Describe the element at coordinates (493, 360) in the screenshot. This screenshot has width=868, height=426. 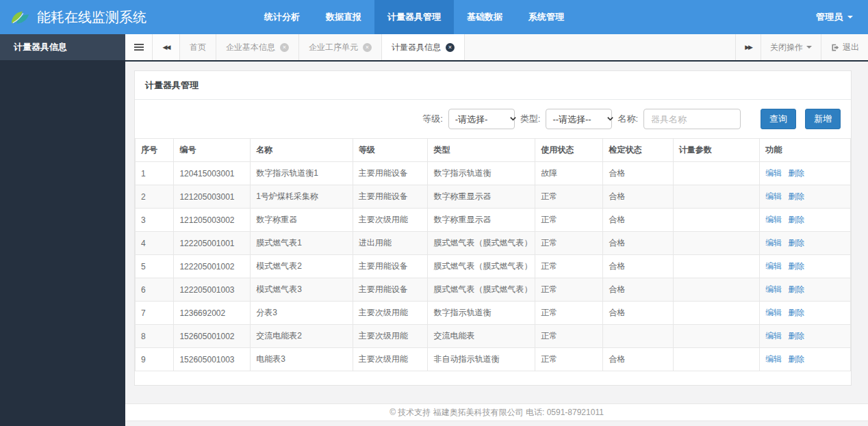
I see `table-row: 9152605001003电能表3主要次级用能非自动指示轨道衡正常合格编辑删除` at that location.